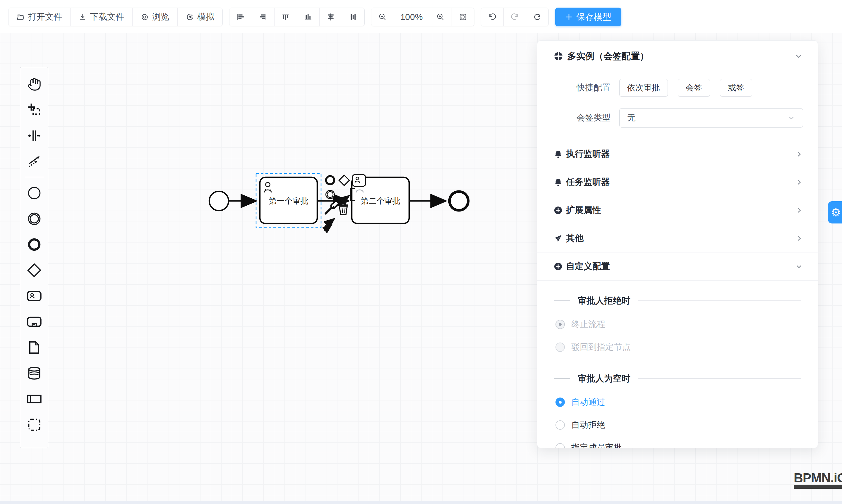 The height and width of the screenshot is (504, 842). I want to click on create-start-event, so click(34, 193).